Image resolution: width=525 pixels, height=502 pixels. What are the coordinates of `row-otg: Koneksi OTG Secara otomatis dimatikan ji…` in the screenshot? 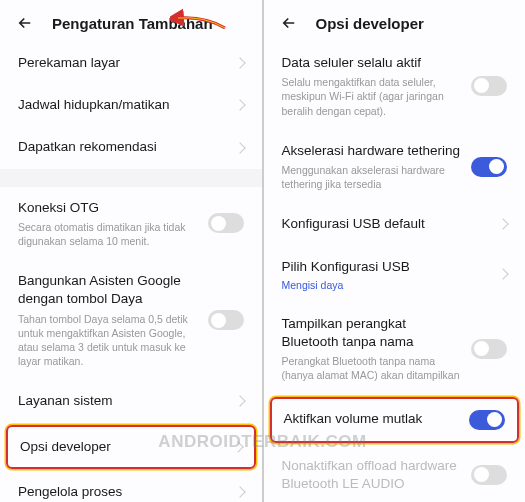 It's located at (131, 224).